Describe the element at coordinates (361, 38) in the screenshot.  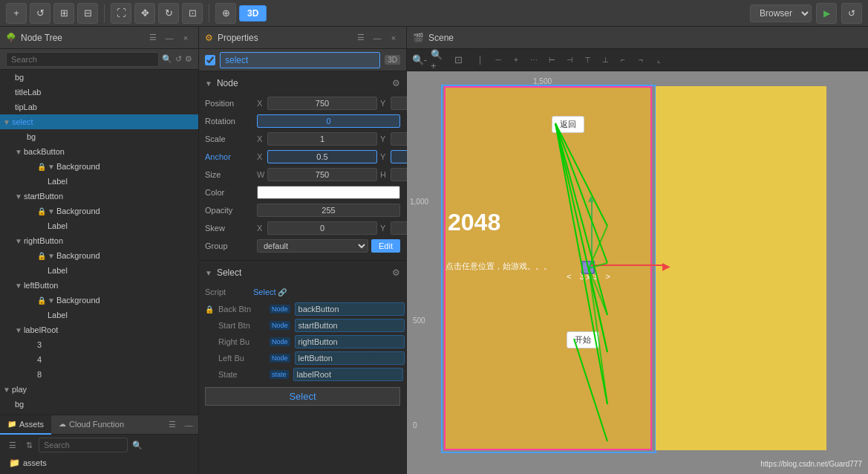
I see `properties-menu-btn: ☰` at that location.